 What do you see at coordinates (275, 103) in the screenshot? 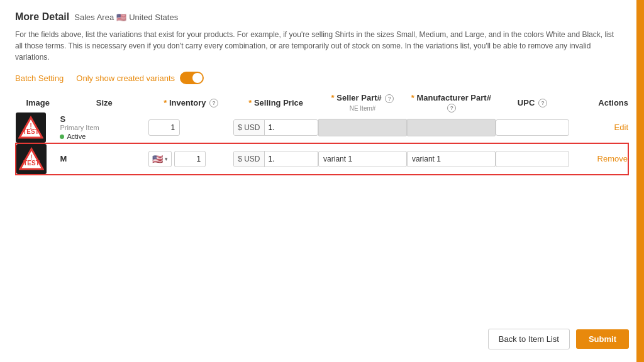
I see `col-header-selling-price: * Selling Price` at bounding box center [275, 103].